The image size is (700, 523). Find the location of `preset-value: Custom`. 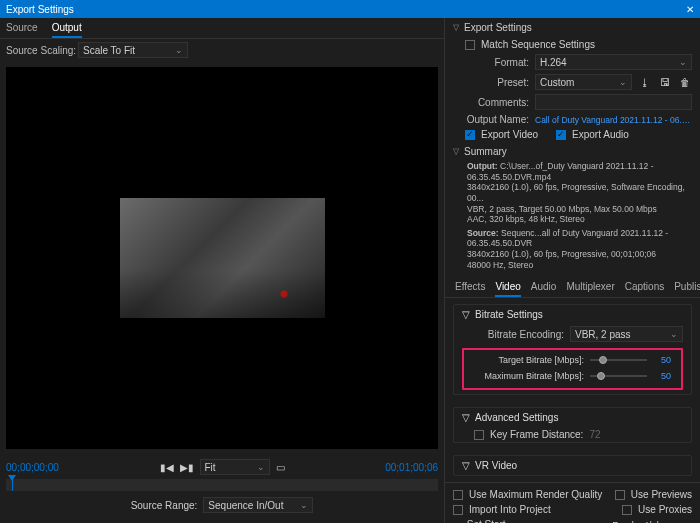

preset-value: Custom is located at coordinates (557, 82).